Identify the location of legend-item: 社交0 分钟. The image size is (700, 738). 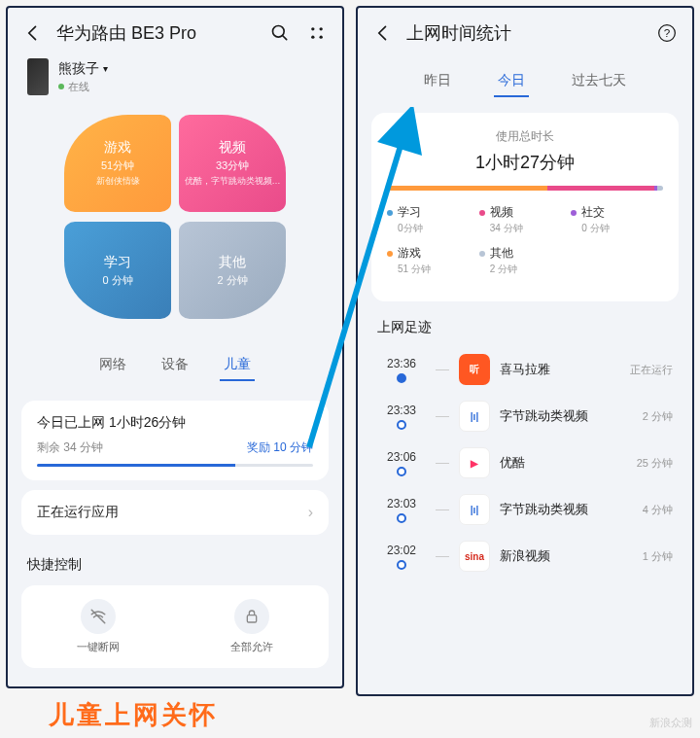
(616, 220).